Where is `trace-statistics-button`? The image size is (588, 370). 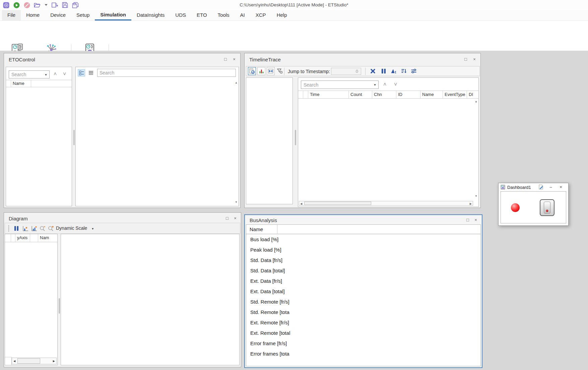
trace-statistics-button is located at coordinates (261, 71).